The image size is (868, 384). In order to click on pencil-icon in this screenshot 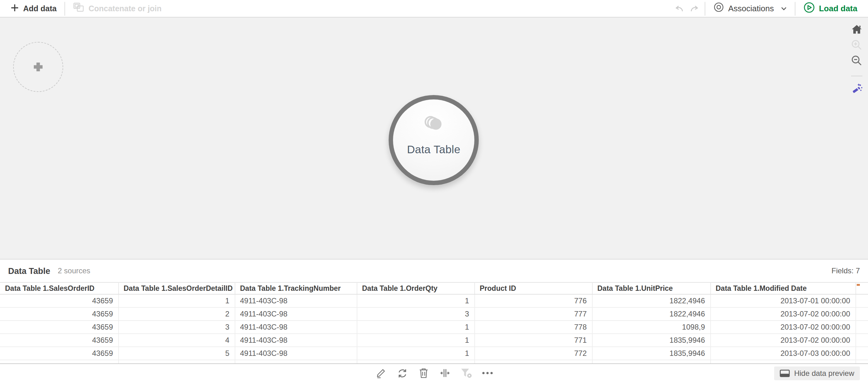, I will do `click(381, 373)`.